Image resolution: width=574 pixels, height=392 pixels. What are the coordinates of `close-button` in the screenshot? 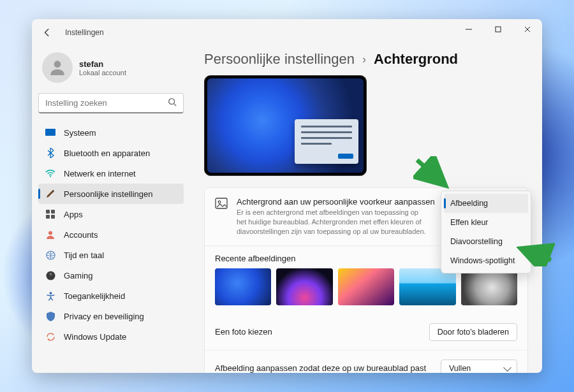 It's located at (527, 29).